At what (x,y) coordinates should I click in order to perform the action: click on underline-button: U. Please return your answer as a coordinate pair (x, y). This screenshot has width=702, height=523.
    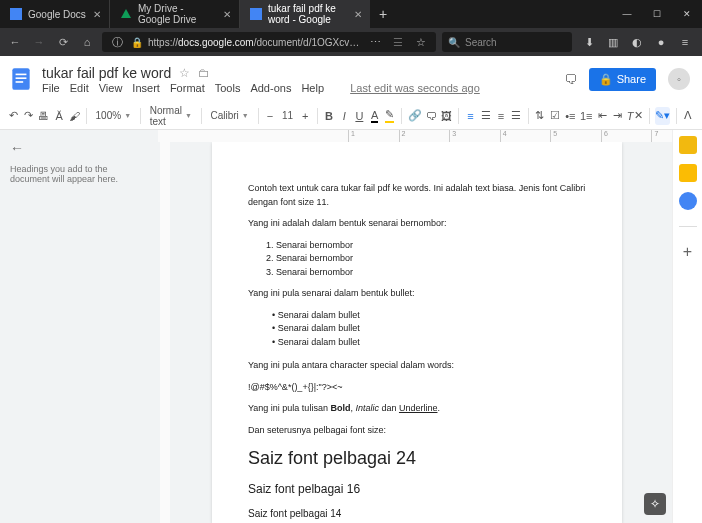
    Looking at the image, I should click on (360, 116).